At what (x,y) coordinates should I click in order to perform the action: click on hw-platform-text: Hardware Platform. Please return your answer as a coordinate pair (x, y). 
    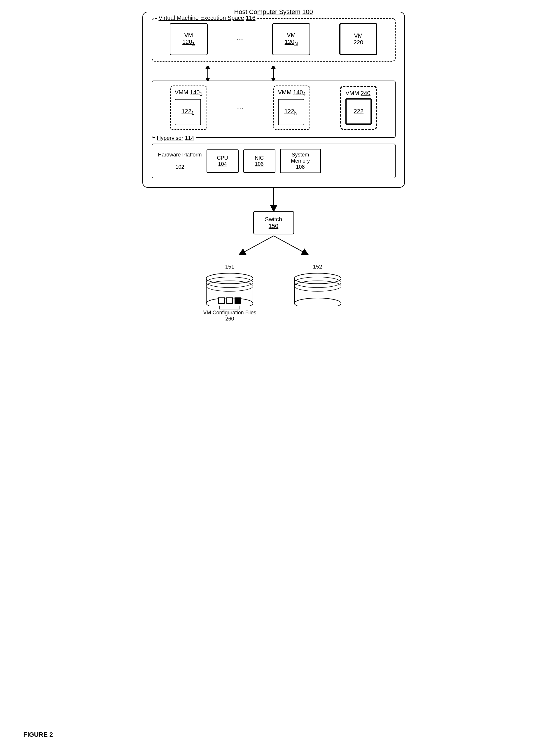
    Looking at the image, I should click on (180, 155).